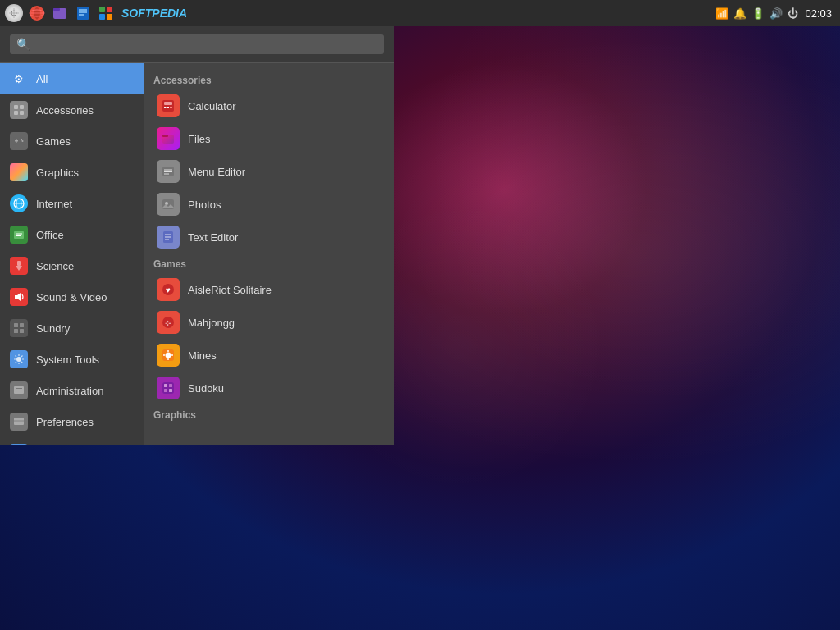 This screenshot has width=840, height=630. Describe the element at coordinates (168, 237) in the screenshot. I see `text-editor-icon` at that location.